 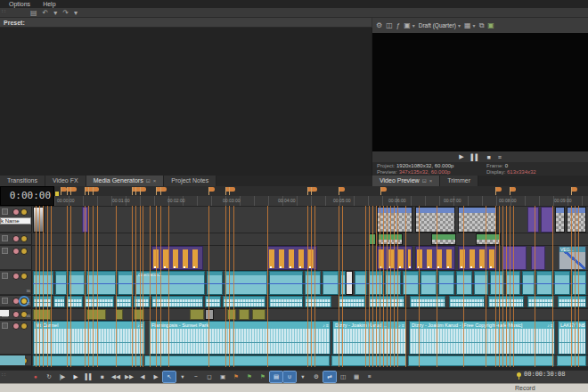 What do you see at coordinates (23, 181) in the screenshot?
I see `tab-transitions: Transitions` at bounding box center [23, 181].